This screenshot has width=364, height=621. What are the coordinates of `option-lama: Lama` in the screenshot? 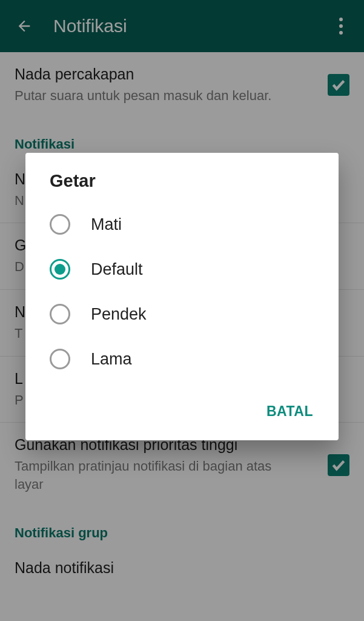 It's located at (182, 359).